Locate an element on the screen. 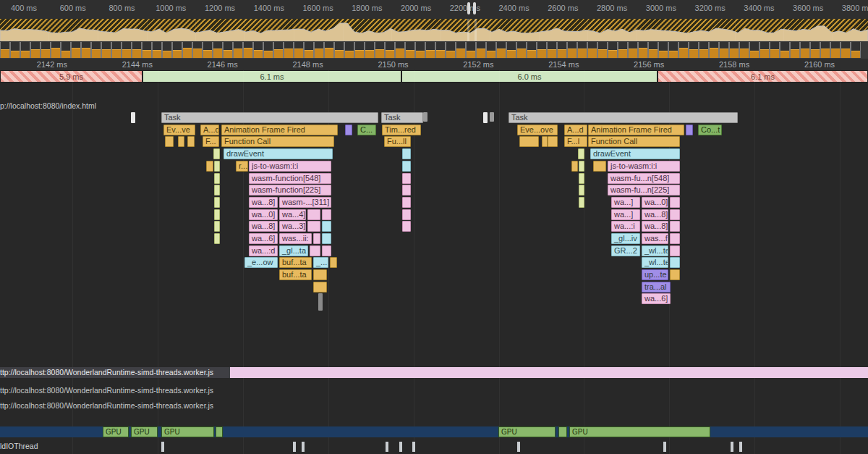  flame-bar: Eve...ove is located at coordinates (537, 130).